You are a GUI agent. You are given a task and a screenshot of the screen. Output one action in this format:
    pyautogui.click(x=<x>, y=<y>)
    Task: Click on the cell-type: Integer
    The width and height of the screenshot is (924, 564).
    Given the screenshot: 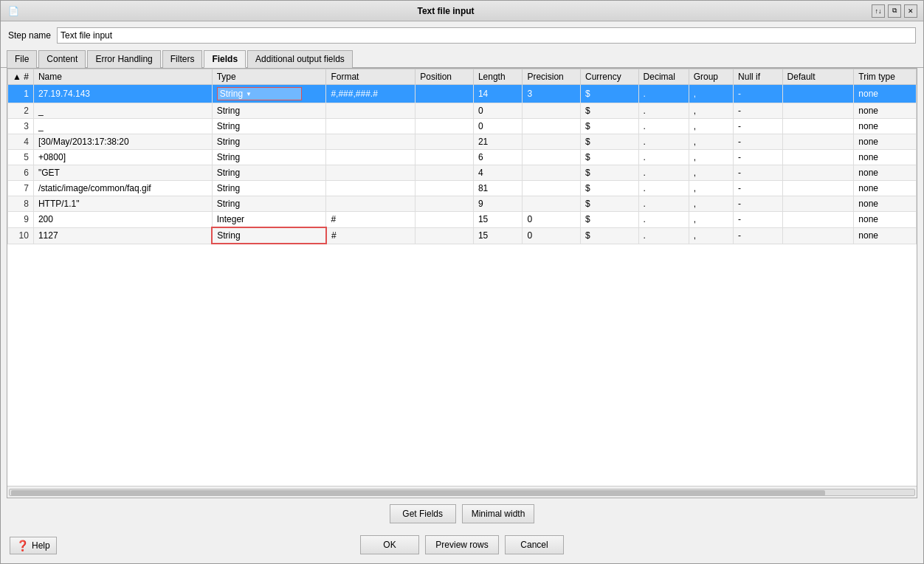 What is the action you would take?
    pyautogui.click(x=269, y=220)
    